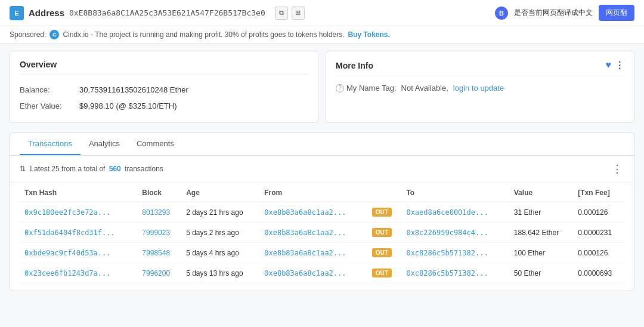 The image size is (644, 327). Describe the element at coordinates (366, 88) in the screenshot. I see `name-tag-label: ? My Name Tag:` at that location.